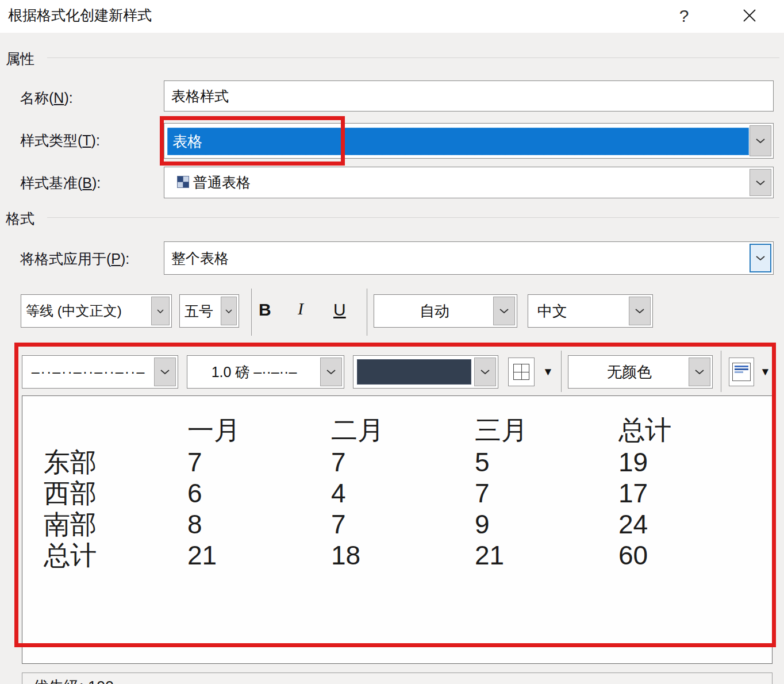 Image resolution: width=784 pixels, height=684 pixels. I want to click on format-divider, so click(413, 217).